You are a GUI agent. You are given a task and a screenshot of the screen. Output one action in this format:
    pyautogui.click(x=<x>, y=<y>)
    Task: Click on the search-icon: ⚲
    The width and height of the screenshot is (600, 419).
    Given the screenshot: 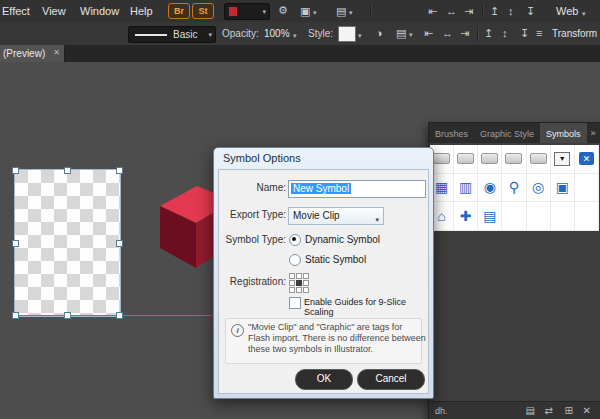 What is the action you would take?
    pyautogui.click(x=514, y=187)
    